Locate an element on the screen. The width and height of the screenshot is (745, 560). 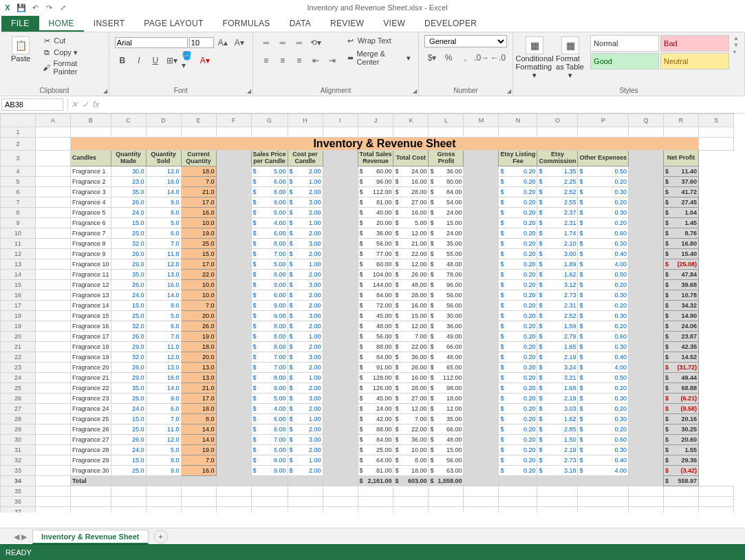
styles-more-icon: ▾ is located at coordinates (736, 52).